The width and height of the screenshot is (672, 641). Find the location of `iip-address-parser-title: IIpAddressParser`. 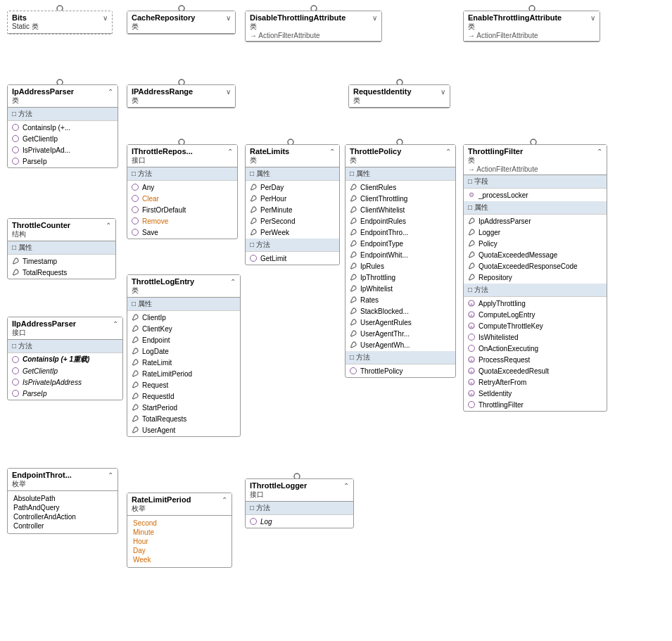

iip-address-parser-title: IIpAddressParser is located at coordinates (44, 324).